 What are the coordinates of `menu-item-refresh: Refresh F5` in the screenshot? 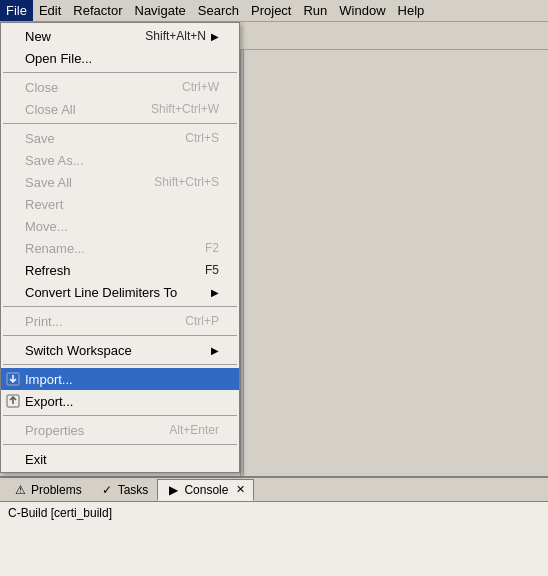 It's located at (120, 270).